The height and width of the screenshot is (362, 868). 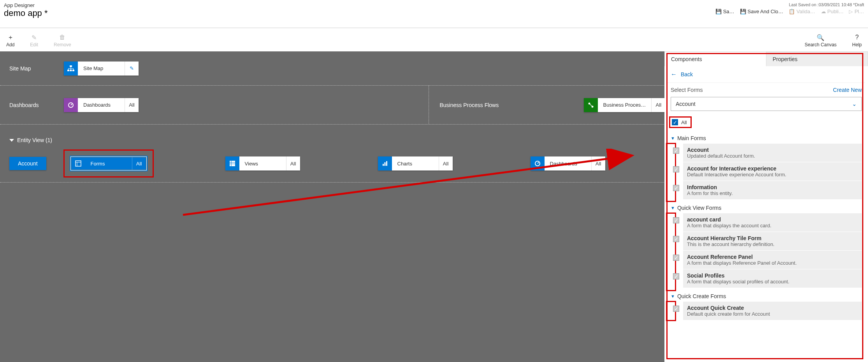 What do you see at coordinates (817, 59) in the screenshot?
I see `tab-properties: Properties` at bounding box center [817, 59].